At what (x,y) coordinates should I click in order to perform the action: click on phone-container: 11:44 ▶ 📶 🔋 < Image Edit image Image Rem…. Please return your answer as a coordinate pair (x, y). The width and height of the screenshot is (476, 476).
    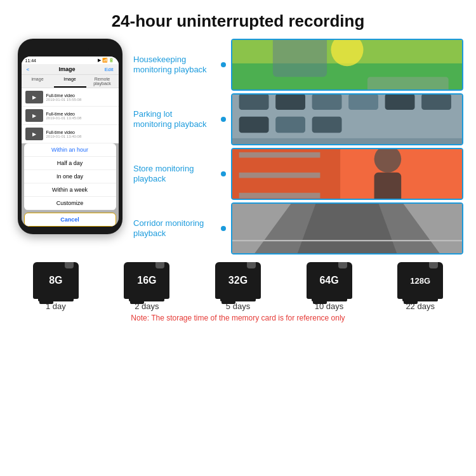
    Looking at the image, I should click on (70, 147).